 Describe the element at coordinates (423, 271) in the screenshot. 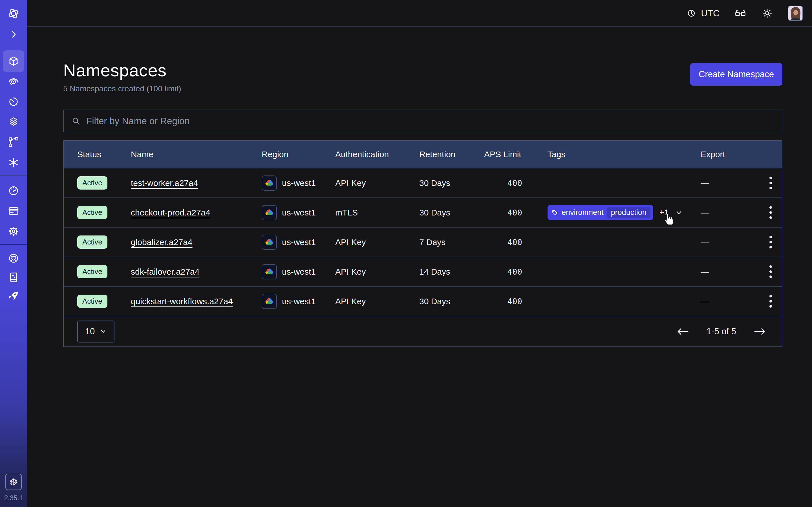

I see `table-row: Active sdk-failover.a27a4 us-west1 API K…` at that location.